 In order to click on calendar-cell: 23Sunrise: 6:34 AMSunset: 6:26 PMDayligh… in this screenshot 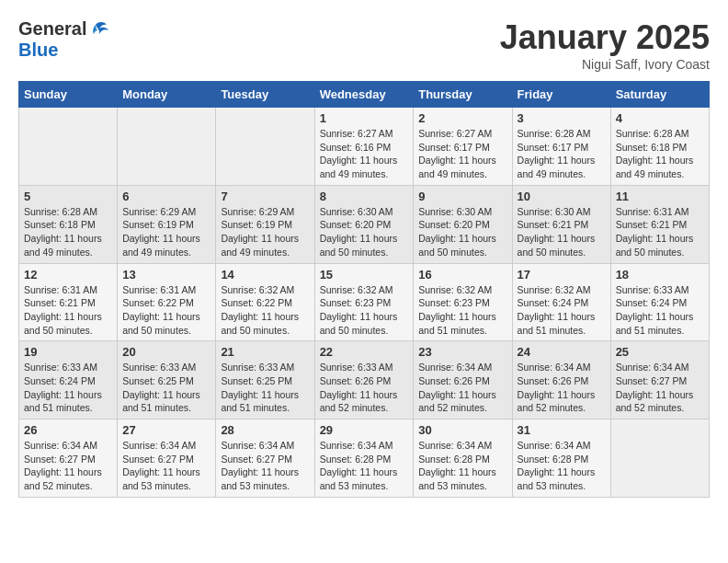, I will do `click(463, 381)`.